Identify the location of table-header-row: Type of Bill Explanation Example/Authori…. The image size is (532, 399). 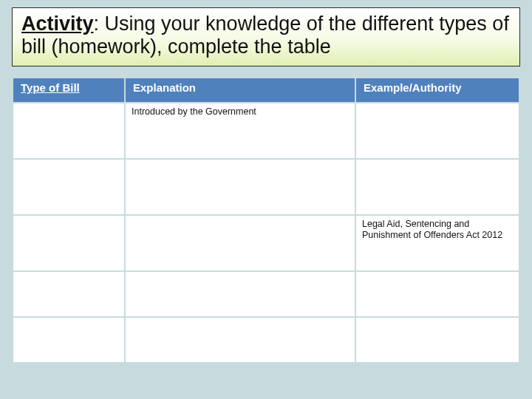
(266, 90).